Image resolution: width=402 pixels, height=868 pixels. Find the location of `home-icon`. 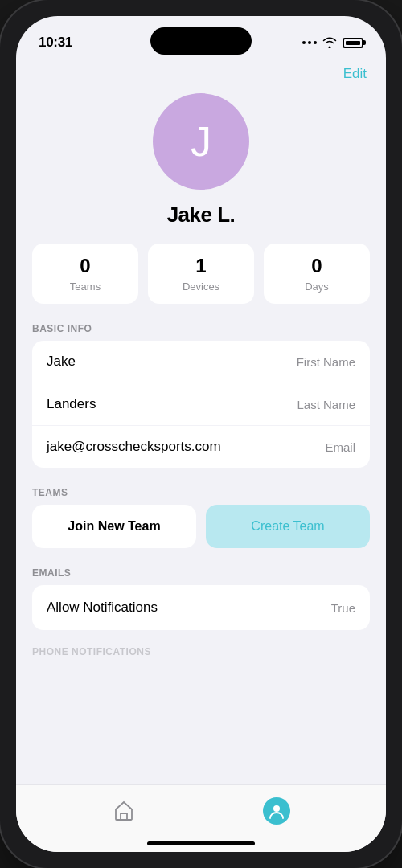

home-icon is located at coordinates (124, 811).